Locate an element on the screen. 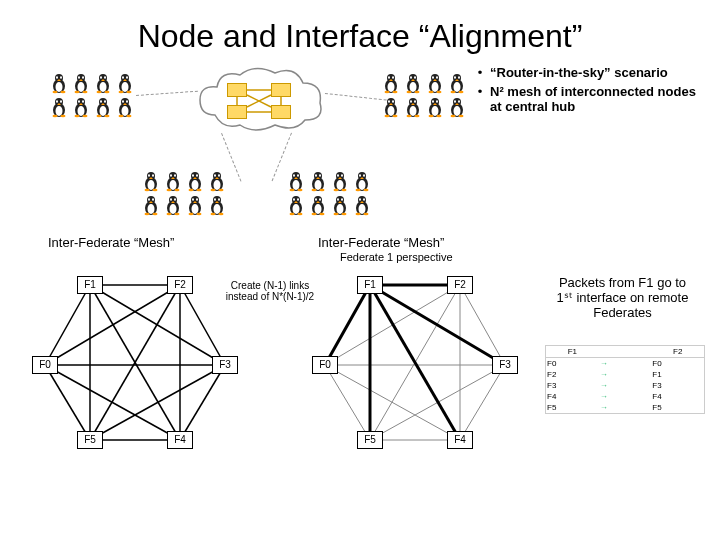 This screenshot has height=540, width=720. star-mesh-graph: F1 F2 F3 F4 F5 F0 is located at coordinates (410, 365).